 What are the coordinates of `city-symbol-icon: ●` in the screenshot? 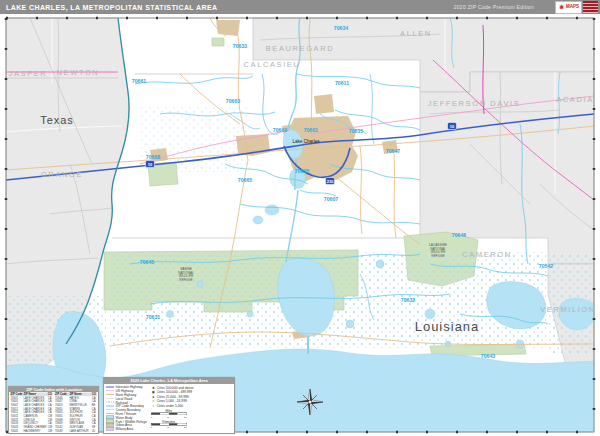 It's located at (154, 397).